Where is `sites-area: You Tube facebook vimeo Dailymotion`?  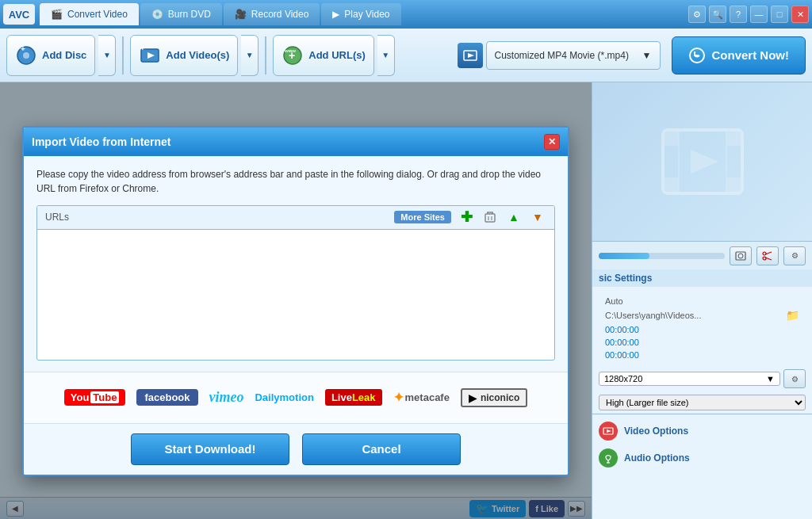
sites-area: You Tube facebook vimeo Dailymotion is located at coordinates (296, 398).